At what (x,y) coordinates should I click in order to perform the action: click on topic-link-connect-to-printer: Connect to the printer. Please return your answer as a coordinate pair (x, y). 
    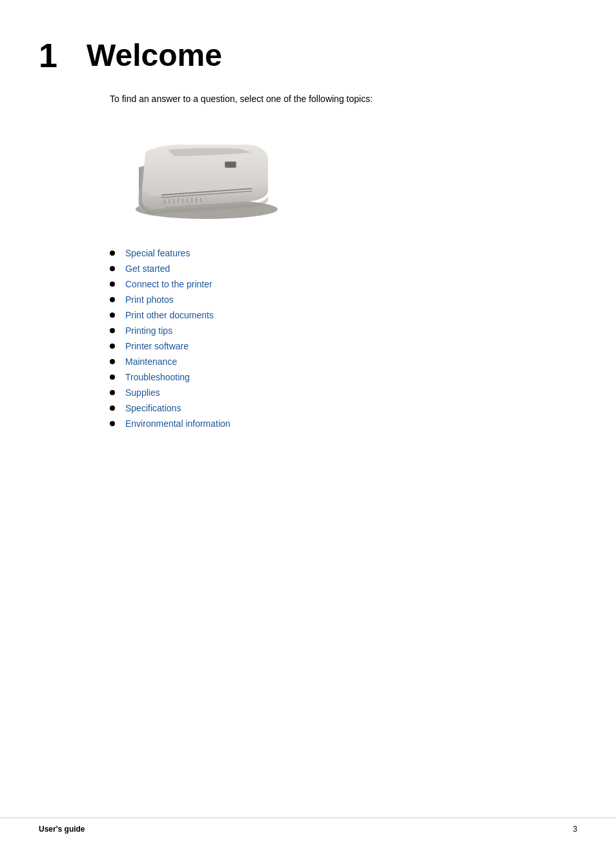
    Looking at the image, I should click on (169, 284).